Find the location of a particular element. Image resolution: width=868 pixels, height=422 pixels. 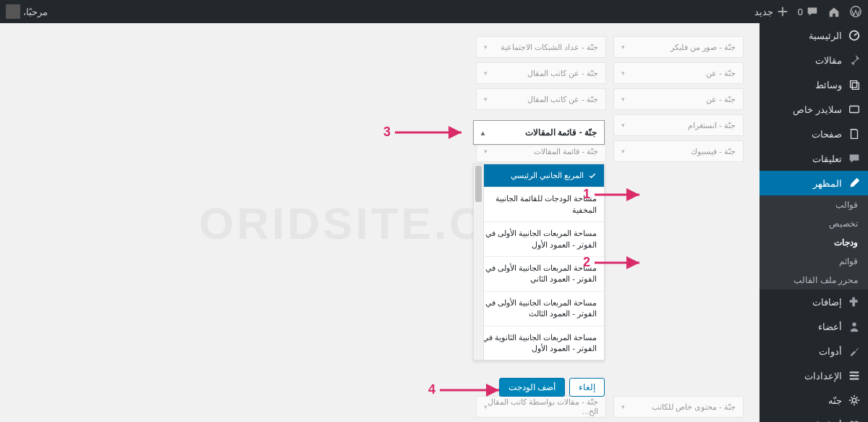

menu-settings: الإعدادات is located at coordinates (814, 376).